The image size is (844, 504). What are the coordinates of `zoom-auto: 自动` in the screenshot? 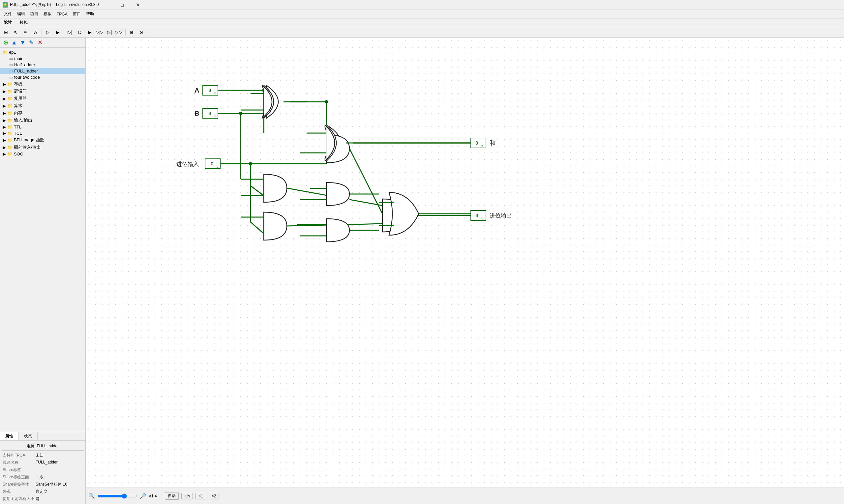 It's located at (172, 496).